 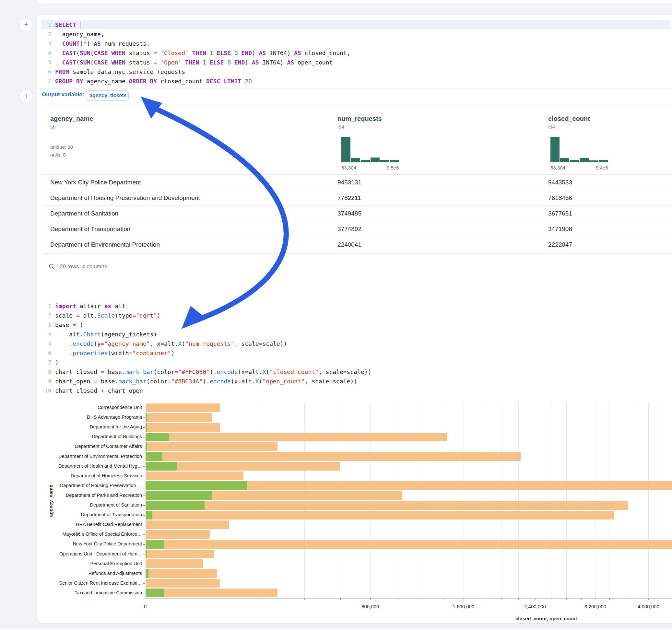 I want to click on sql-code-line: agency_name,, so click(x=80, y=34).